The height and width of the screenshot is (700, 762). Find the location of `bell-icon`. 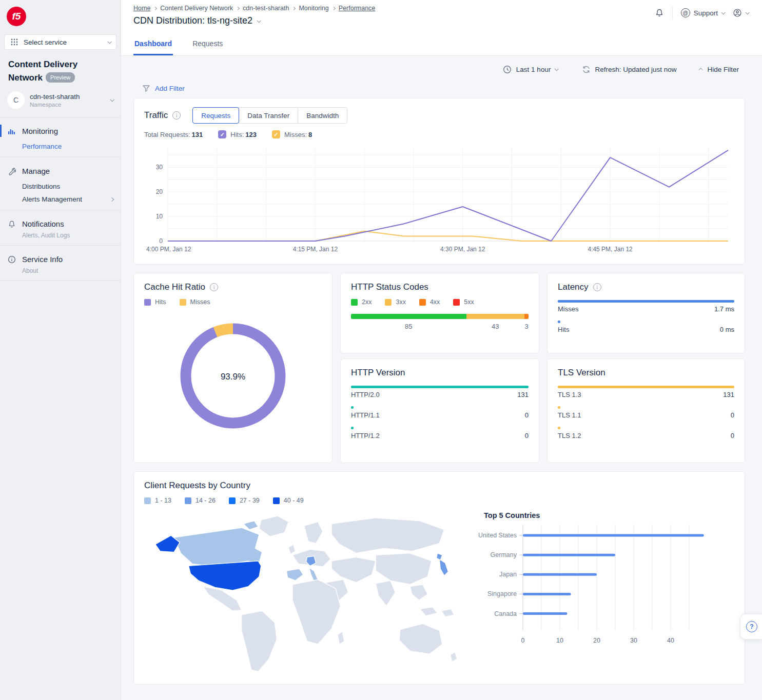

bell-icon is located at coordinates (12, 224).